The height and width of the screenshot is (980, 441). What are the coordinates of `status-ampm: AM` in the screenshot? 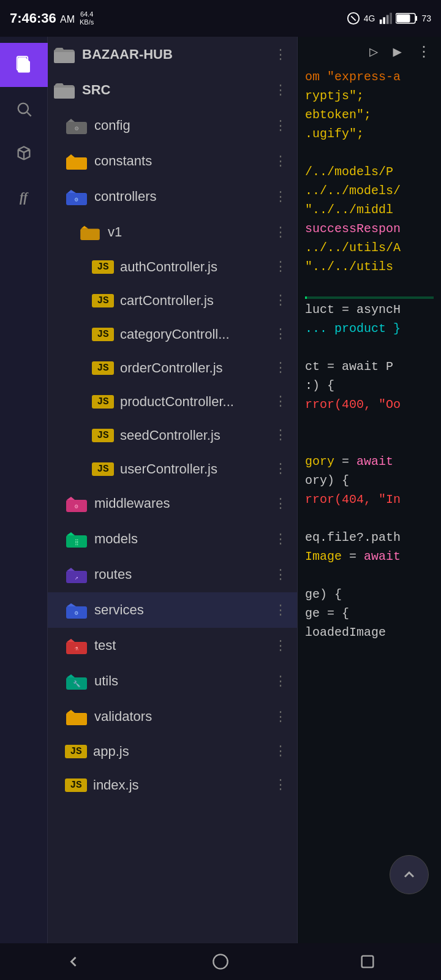 It's located at (67, 20).